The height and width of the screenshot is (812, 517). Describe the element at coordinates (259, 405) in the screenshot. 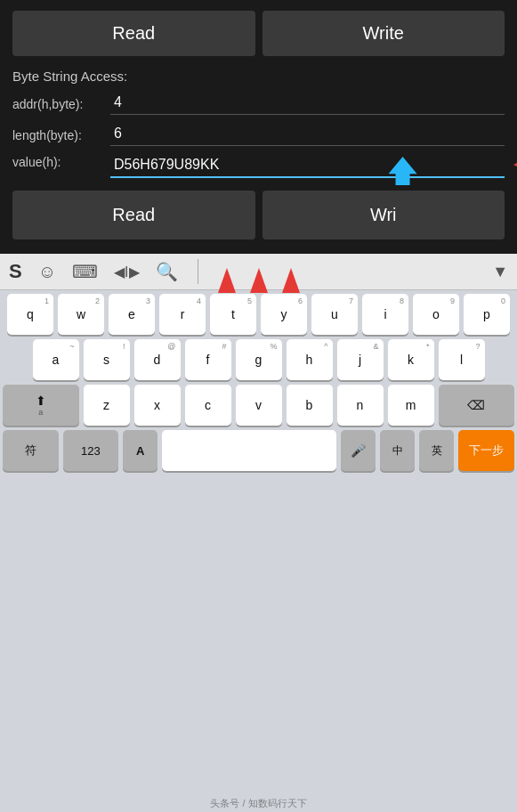

I see `key-v: v` at that location.